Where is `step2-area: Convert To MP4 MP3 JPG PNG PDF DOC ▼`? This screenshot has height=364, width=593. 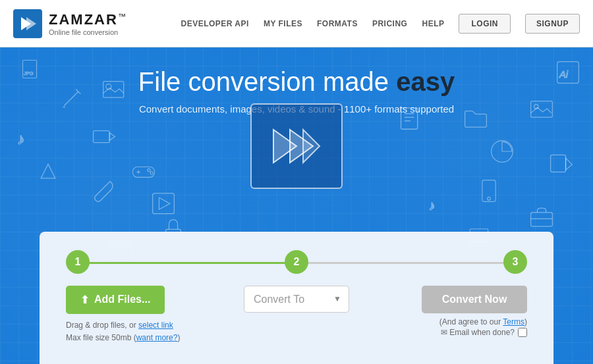 step2-area: Convert To MP4 MP3 JPG PNG PDF DOC ▼ is located at coordinates (296, 299).